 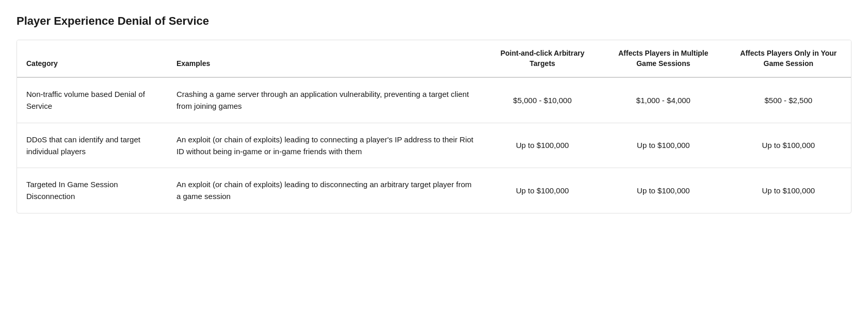 I want to click on row-0-category: Non-traffic volume based Denial of Servi…, so click(x=92, y=100).